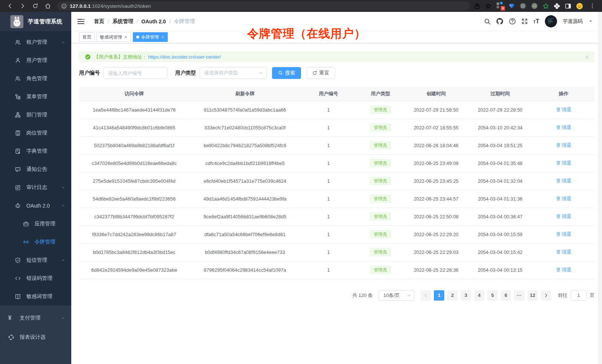 This screenshot has height=364, width=602. What do you see at coordinates (36, 96) in the screenshot?
I see `sidebar-item-menu: 菜单管理` at bounding box center [36, 96].